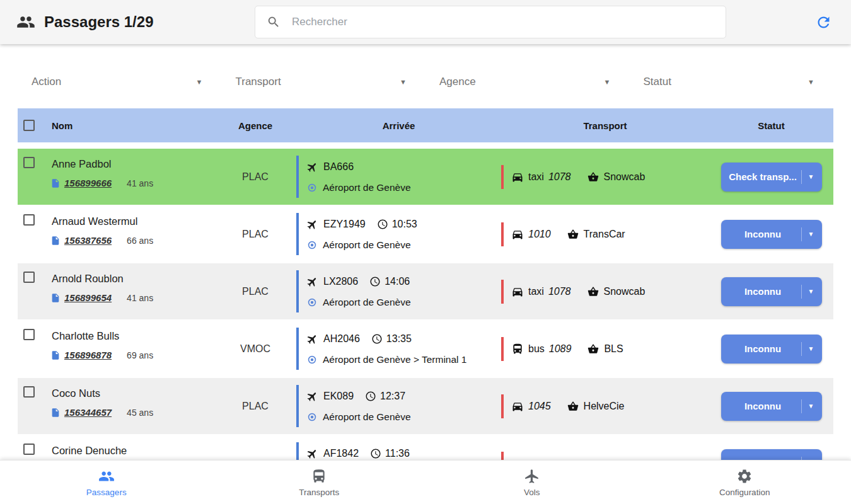 The width and height of the screenshot is (851, 504). Describe the element at coordinates (393, 396) in the screenshot. I see `arrival-time: 12:37` at that location.